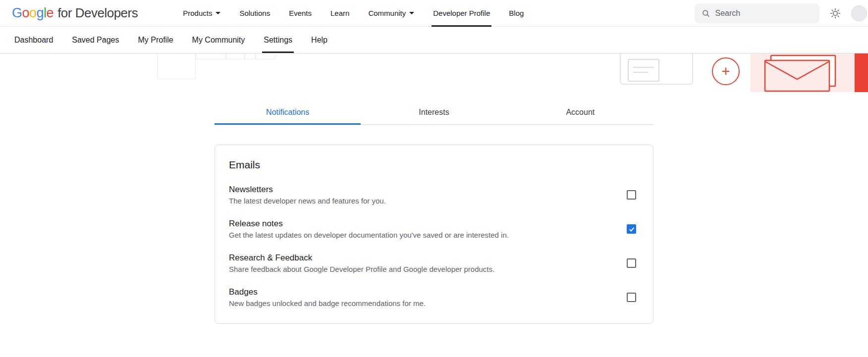  What do you see at coordinates (434, 165) in the screenshot?
I see `card-title: Emails` at bounding box center [434, 165].